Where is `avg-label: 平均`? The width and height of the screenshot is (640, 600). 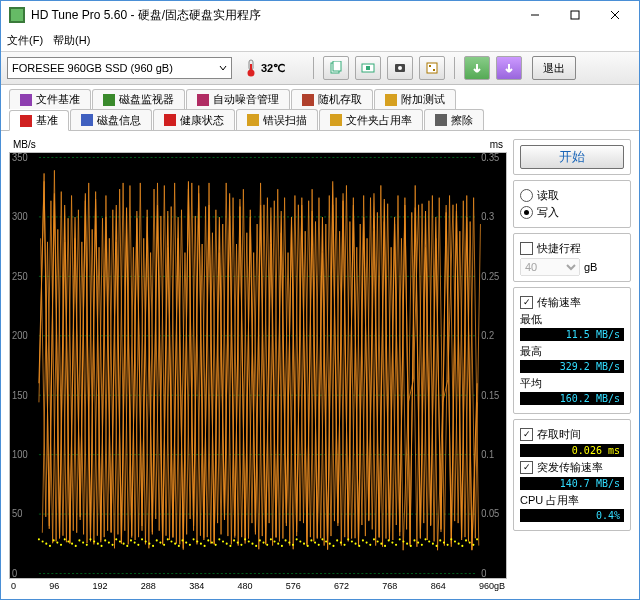
avg-label: 平均 is located at coordinates (572, 384).